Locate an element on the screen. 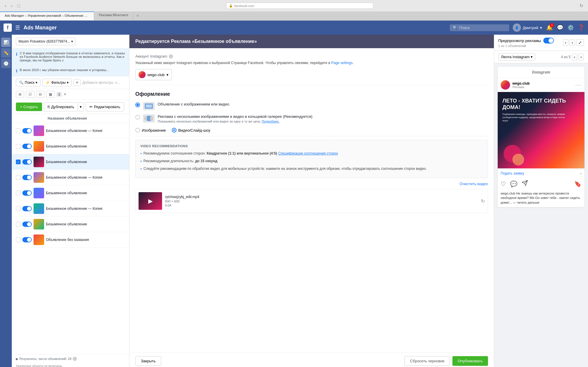 This screenshot has height=367, width=588. back-button: ‹ is located at coordinates (5, 6).